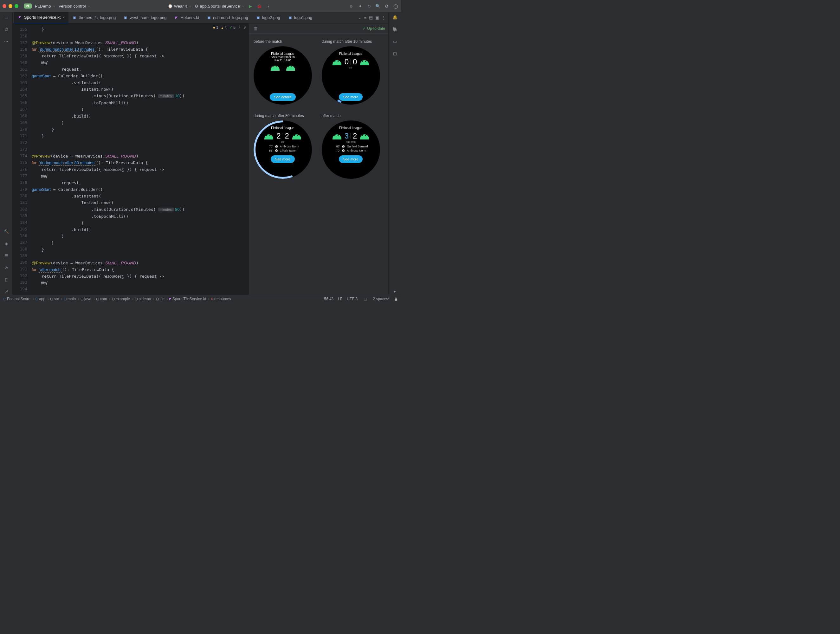 This screenshot has width=840, height=634. What do you see at coordinates (140, 159) in the screenshot?
I see `code-area: } @Preview(device = WearDevices.SMALL_RO…` at bounding box center [140, 159].